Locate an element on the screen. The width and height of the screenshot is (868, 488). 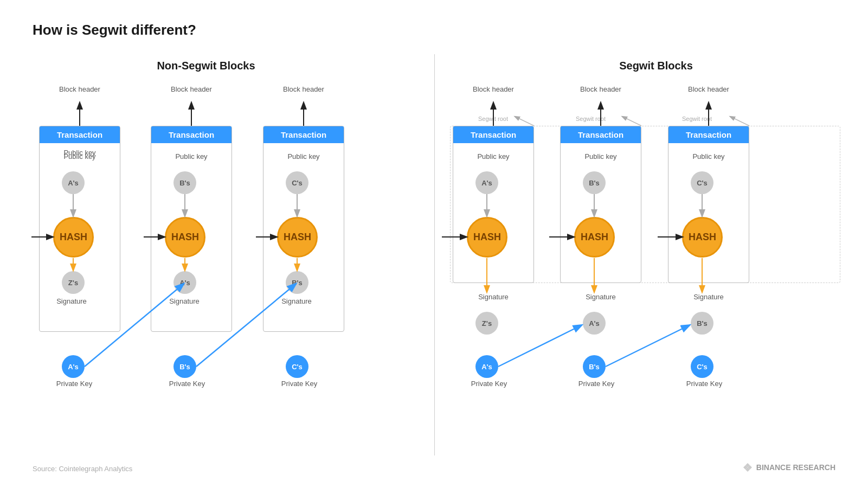
pk-text-a: Public key is located at coordinates (80, 156).